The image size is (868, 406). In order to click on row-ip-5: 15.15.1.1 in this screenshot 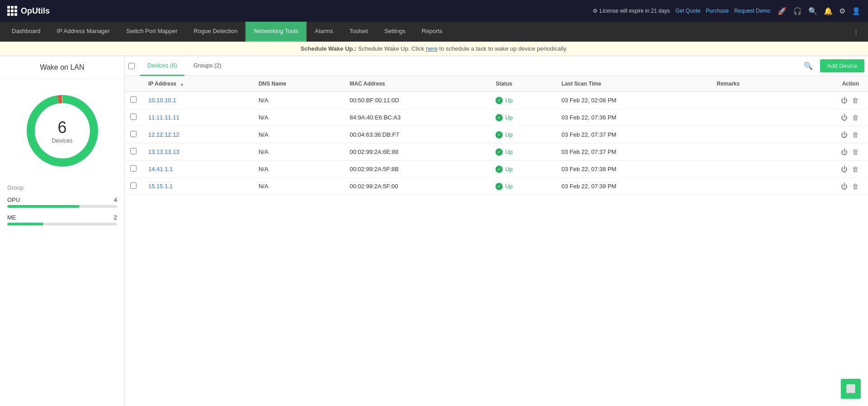, I will do `click(198, 186)`.